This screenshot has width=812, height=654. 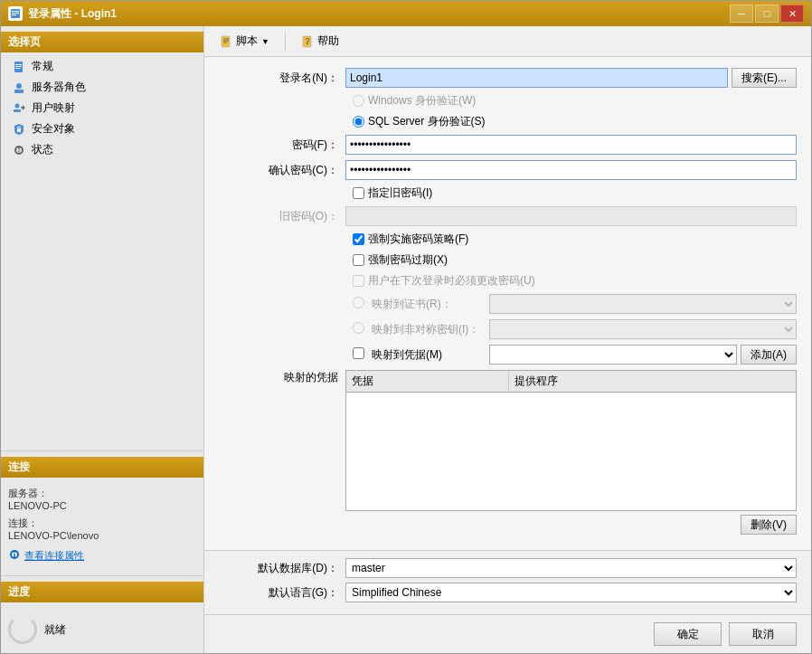 What do you see at coordinates (769, 355) in the screenshot?
I see `add-button: 添加(A)` at bounding box center [769, 355].